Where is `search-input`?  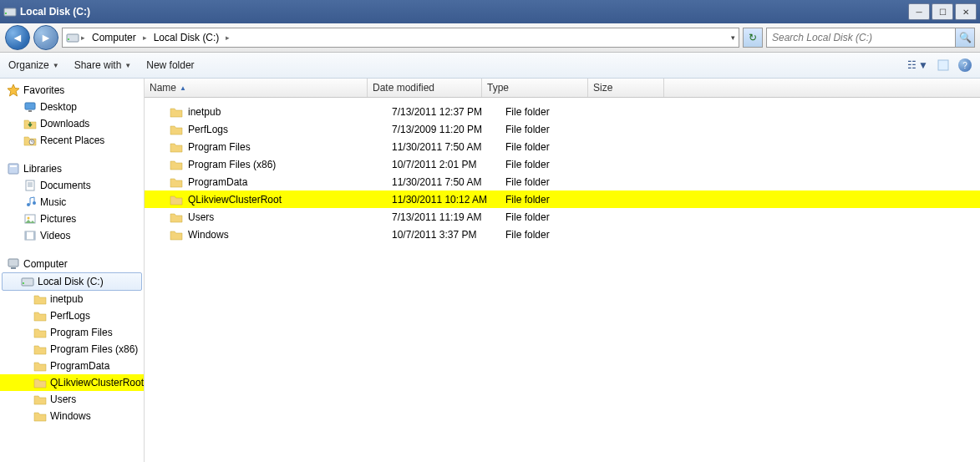
search-input is located at coordinates (862, 38).